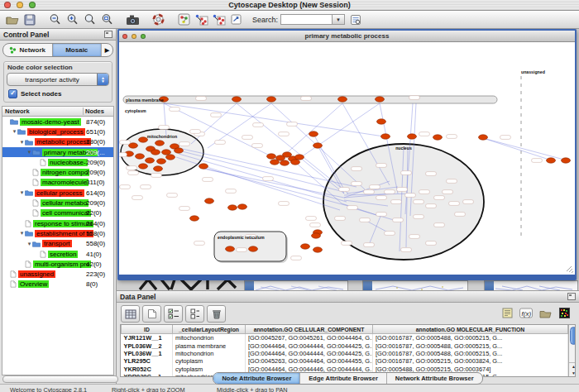 The image size is (579, 392). I want to click on search-input, so click(306, 20).